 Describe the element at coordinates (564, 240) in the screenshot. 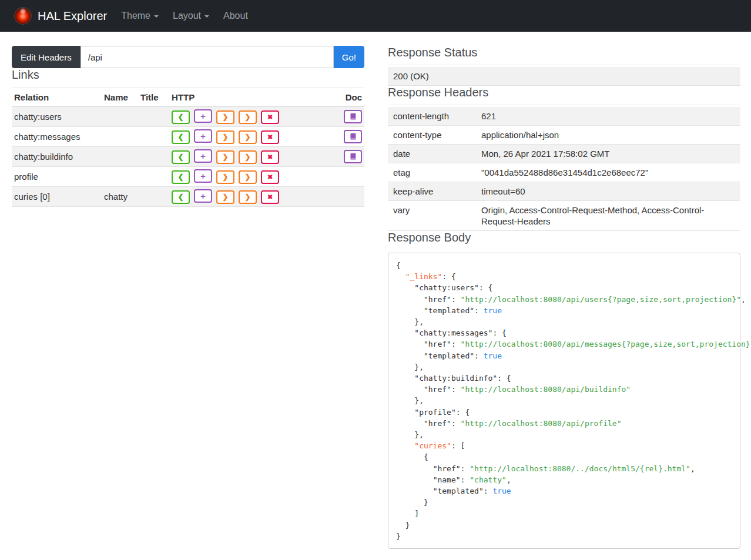

I see `response-body-heading: Response Body` at that location.